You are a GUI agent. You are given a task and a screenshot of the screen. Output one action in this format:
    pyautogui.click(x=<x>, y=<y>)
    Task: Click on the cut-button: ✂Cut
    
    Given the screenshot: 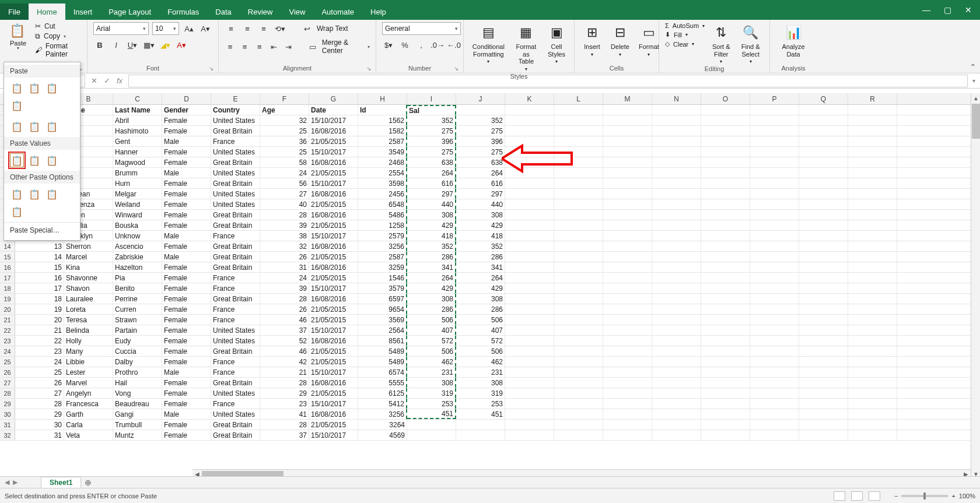 What is the action you would take?
    pyautogui.click(x=58, y=26)
    